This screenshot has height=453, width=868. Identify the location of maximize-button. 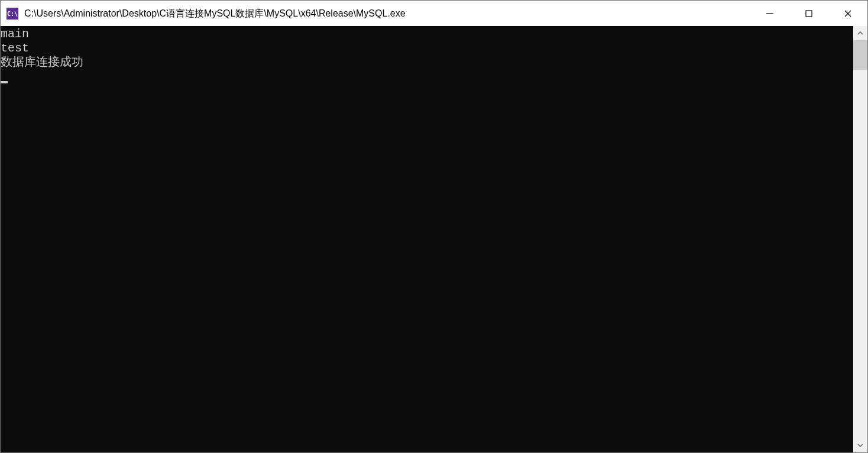
(809, 14).